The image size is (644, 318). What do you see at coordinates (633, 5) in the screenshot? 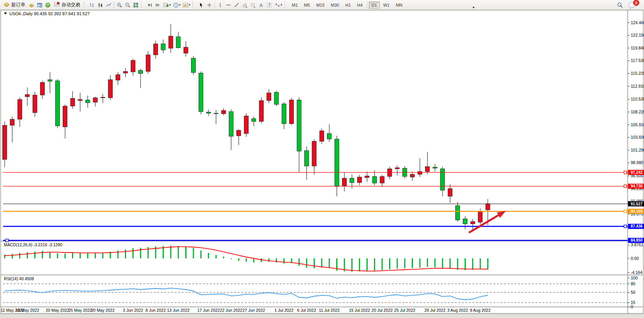
I see `chat-icon: 1` at bounding box center [633, 5].